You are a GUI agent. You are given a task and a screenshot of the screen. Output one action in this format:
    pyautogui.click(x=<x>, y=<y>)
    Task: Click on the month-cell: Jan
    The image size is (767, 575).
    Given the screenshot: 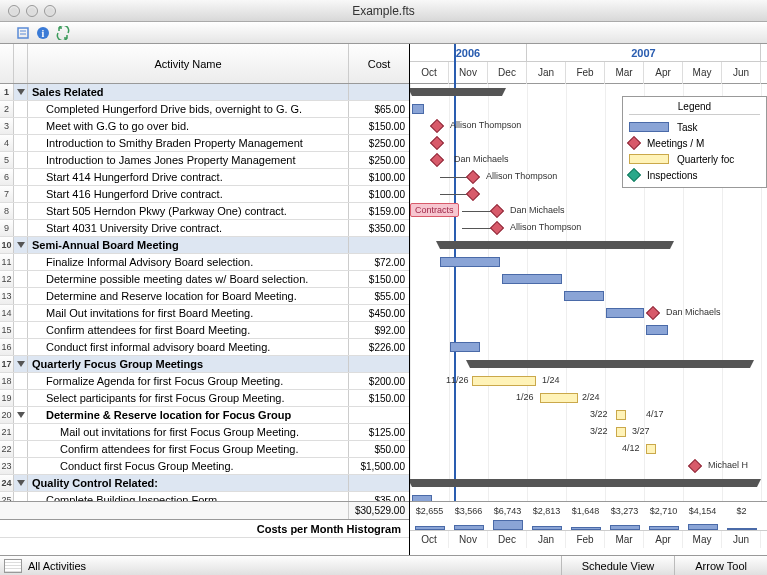 What is the action you would take?
    pyautogui.click(x=546, y=73)
    